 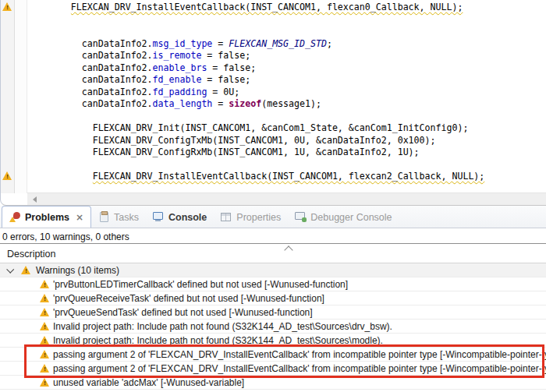 What do you see at coordinates (289, 249) in the screenshot?
I see `sort-ascending-icon` at bounding box center [289, 249].